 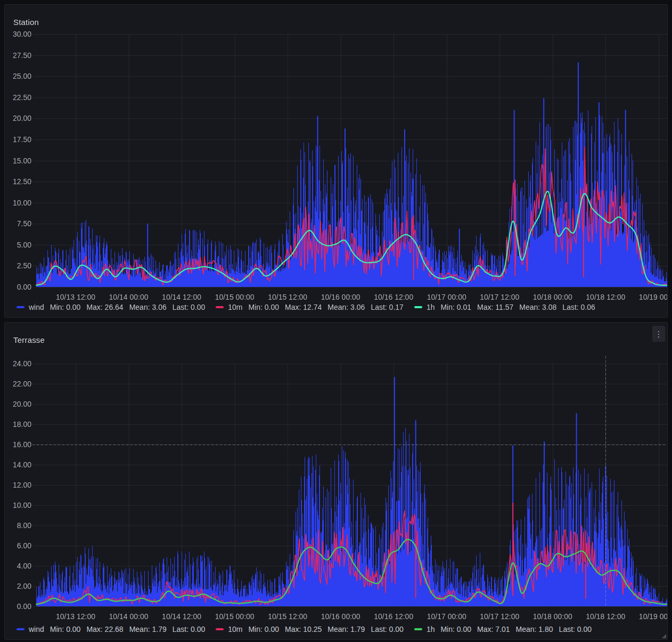 I want to click on y-axis-tick-label: 27.50, so click(x=18, y=55).